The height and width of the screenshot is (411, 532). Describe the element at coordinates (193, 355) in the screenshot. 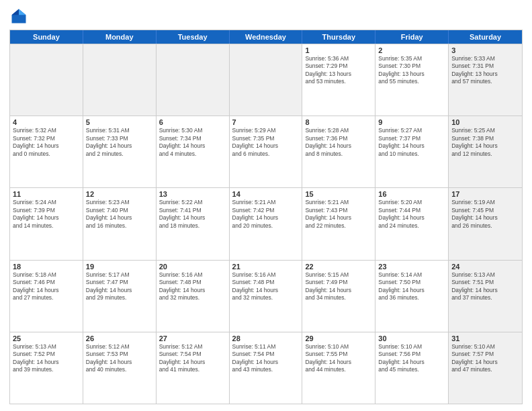

I see `sunset-text: Sunset: 7:54 PM` at that location.